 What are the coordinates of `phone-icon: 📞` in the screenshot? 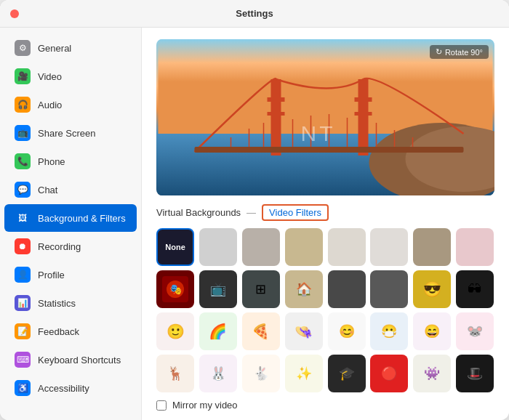 It's located at (23, 161).